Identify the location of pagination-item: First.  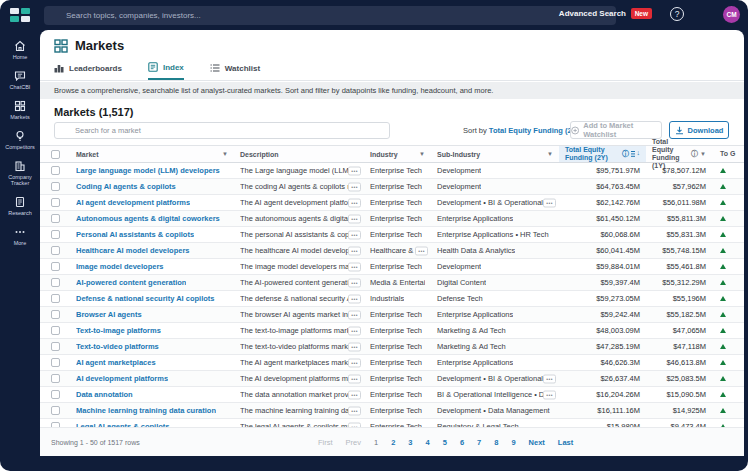
(326, 442).